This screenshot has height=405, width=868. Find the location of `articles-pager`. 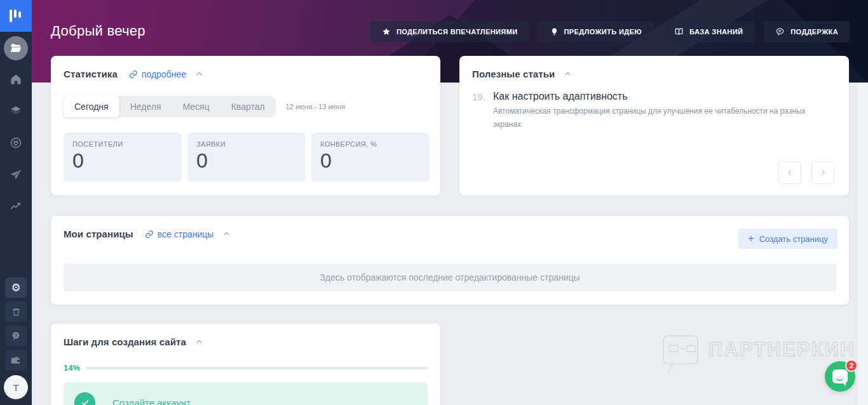

articles-pager is located at coordinates (806, 173).